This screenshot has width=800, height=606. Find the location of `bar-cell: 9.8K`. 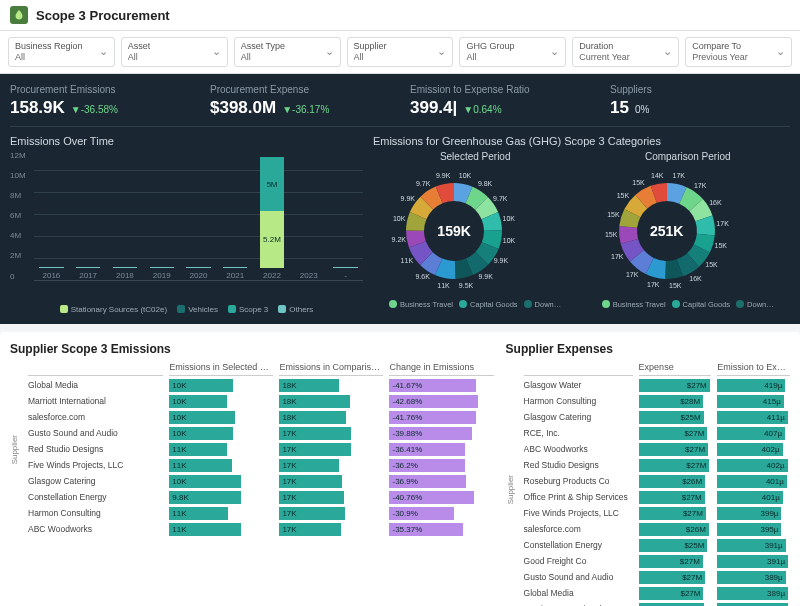

bar-cell: 9.8K is located at coordinates (205, 498).